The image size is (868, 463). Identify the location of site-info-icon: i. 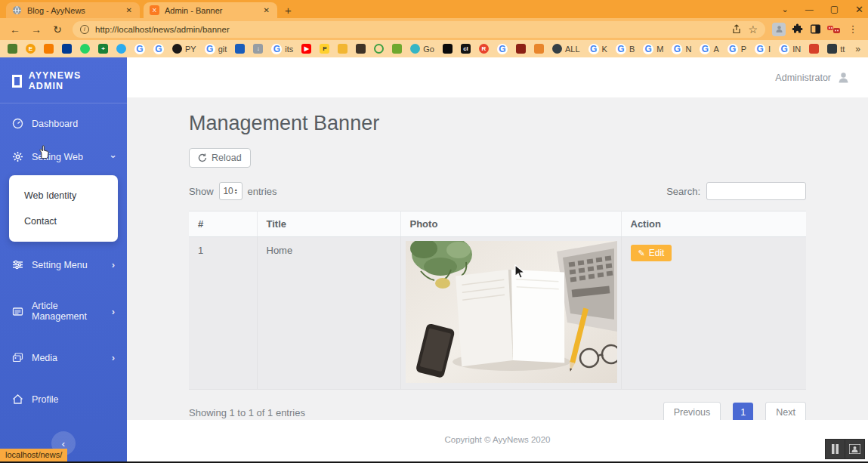
(85, 29).